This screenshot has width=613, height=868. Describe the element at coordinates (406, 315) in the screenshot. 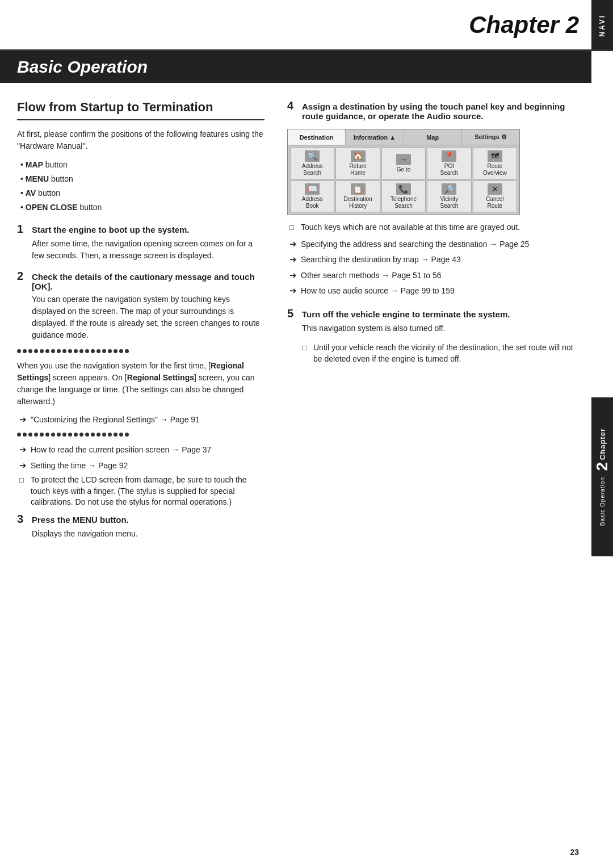

I see `step-5-title: Turn off the vehicle engine to terminate…` at that location.